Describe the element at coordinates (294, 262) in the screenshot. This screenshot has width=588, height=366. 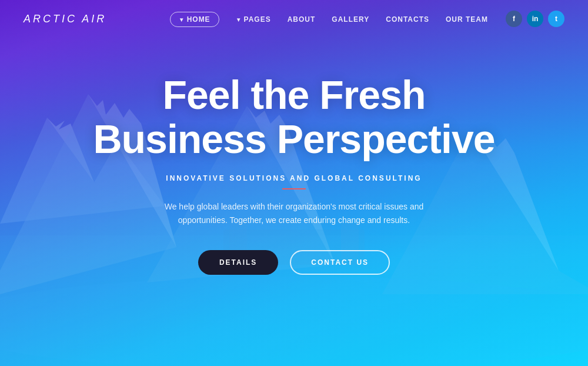
I see `hero-buttons: DETAILS CONTACT US` at that location.